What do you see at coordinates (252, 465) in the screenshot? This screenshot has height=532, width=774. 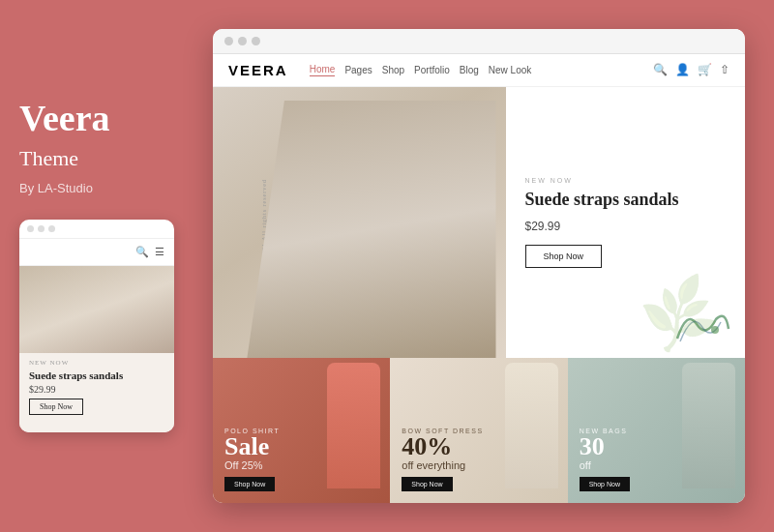 I see `promo-sub-1: Off 25%` at bounding box center [252, 465].